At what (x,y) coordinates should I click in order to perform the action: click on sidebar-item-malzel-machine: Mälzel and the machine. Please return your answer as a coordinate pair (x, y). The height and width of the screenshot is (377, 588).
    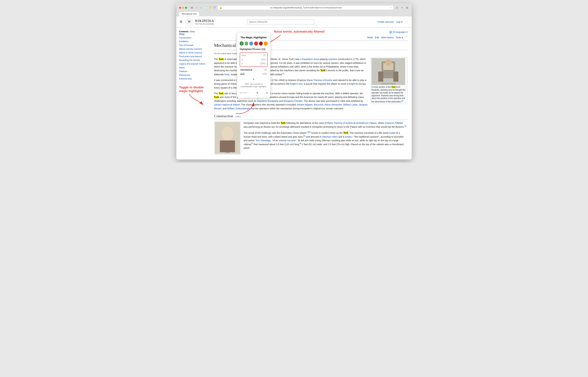
    Looking at the image, I should click on (193, 49).